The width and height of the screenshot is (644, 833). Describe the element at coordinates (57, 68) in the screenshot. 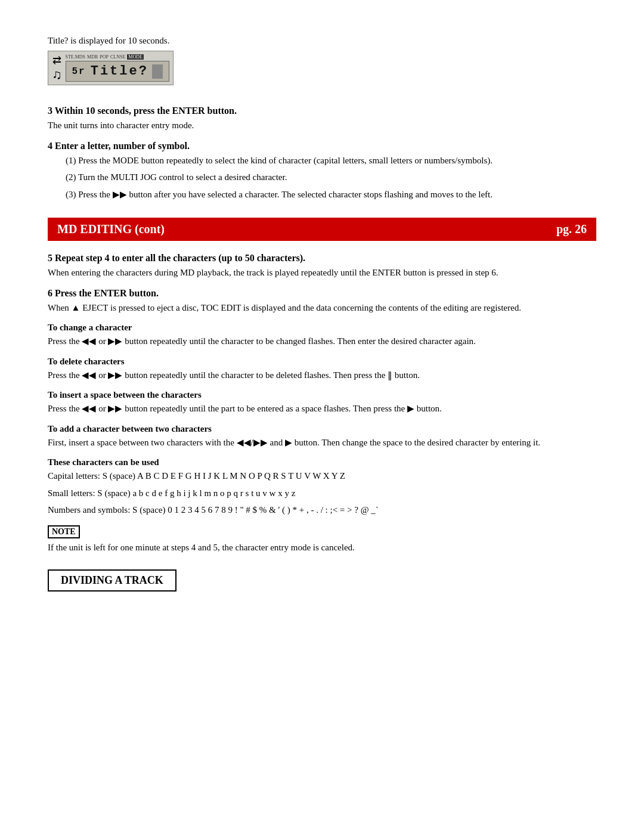

I see `display-icon: ⇄ ♫` at that location.